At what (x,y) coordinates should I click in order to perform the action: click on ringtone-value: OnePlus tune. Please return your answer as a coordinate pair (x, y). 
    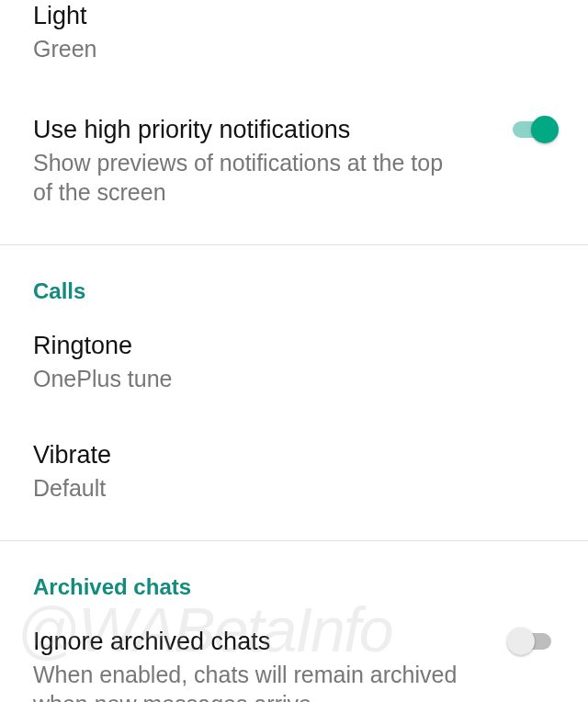
    Looking at the image, I should click on (294, 379).